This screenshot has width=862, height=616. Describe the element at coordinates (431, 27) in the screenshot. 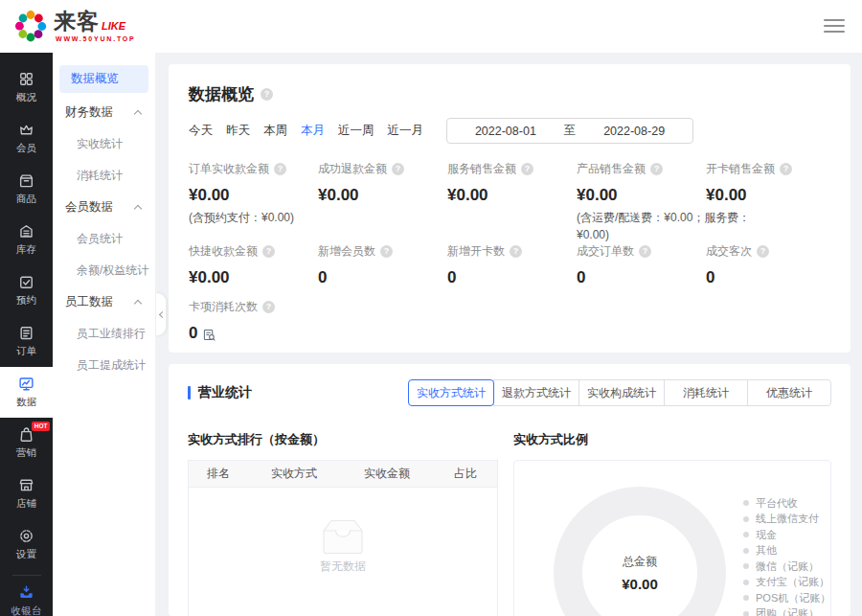

I see `top-bar: 来客 LIKE WWW.50YUN.TOP` at that location.